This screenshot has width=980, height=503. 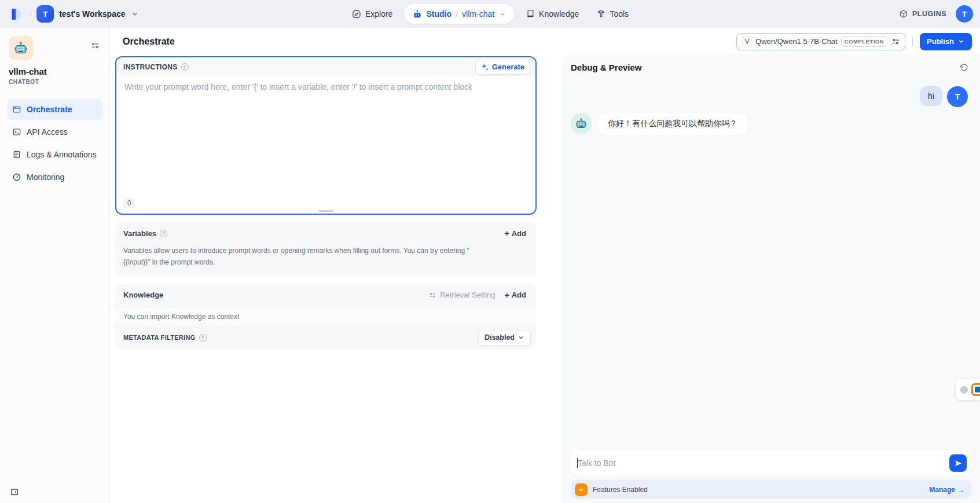 I want to click on char-count-badge: 0, so click(x=130, y=203).